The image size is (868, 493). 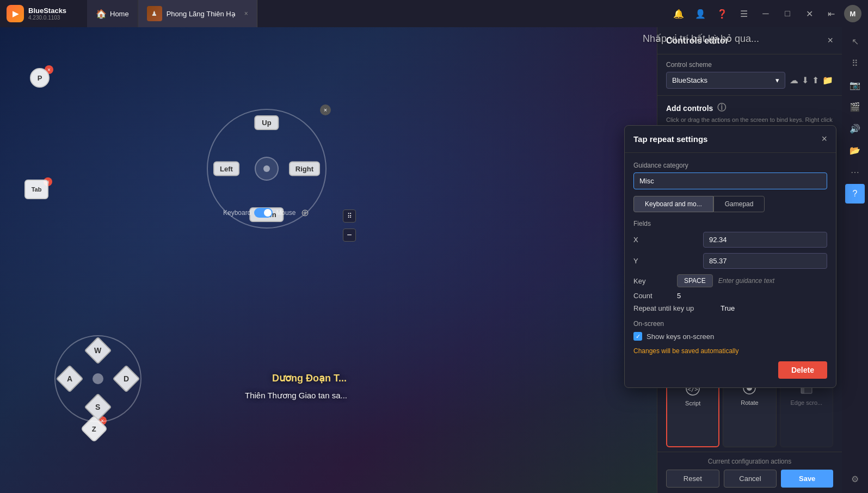 I want to click on tab-game: ♟ Phong Lãng Thiên Hạ ×, so click(x=198, y=14).